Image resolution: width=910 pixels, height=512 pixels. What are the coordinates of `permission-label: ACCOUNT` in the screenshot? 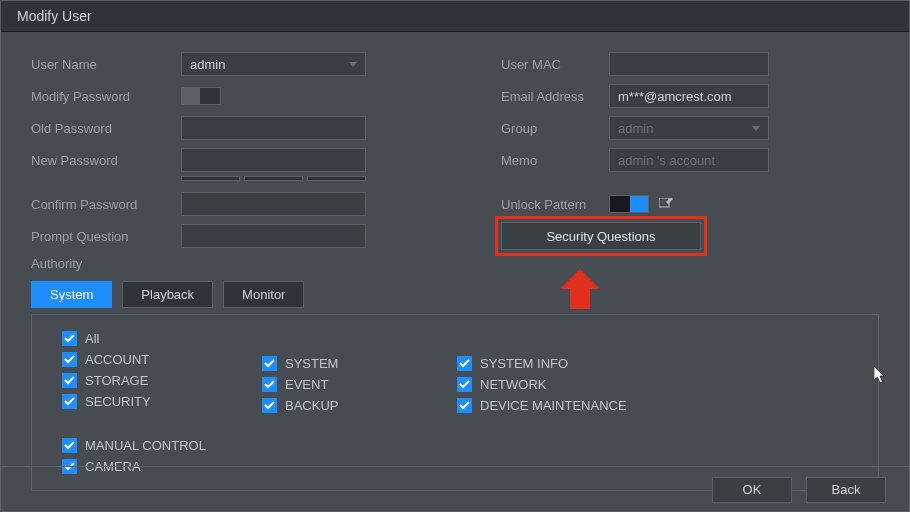 It's located at (117, 360).